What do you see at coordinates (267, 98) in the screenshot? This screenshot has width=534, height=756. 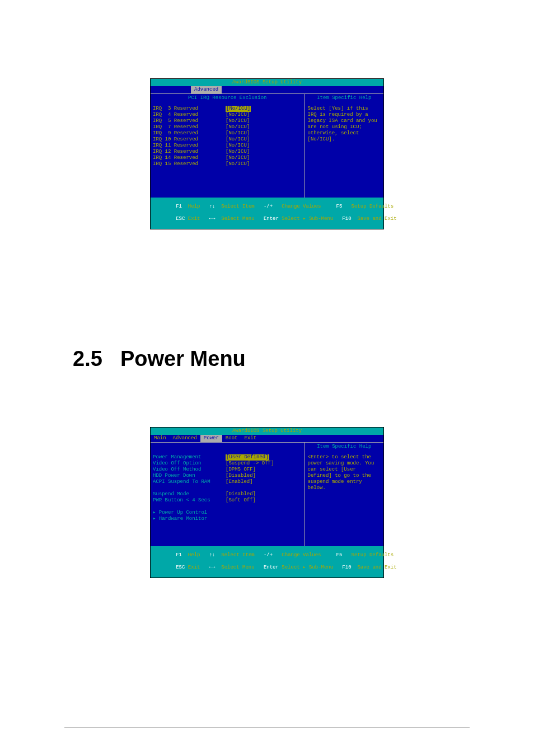 I see `bios-subheader: PCI IRQ Resource Exclusion Item Specific…` at bounding box center [267, 98].